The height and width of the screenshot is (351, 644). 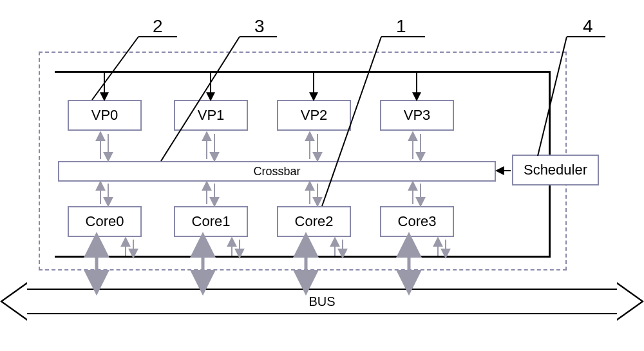 What do you see at coordinates (15, 301) in the screenshot?
I see `bus-arrow-left-fill` at bounding box center [15, 301].